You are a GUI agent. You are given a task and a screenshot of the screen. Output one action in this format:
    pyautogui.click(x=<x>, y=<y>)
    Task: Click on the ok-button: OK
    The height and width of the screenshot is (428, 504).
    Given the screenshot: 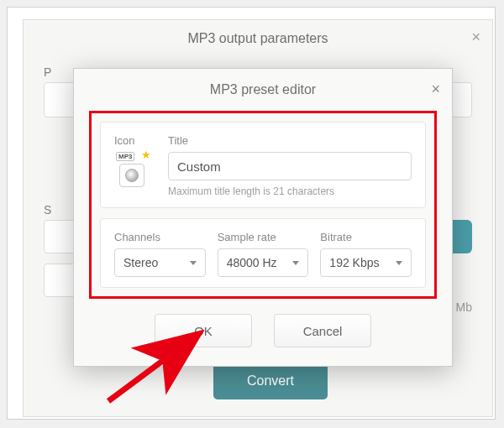 What is the action you would take?
    pyautogui.click(x=203, y=331)
    